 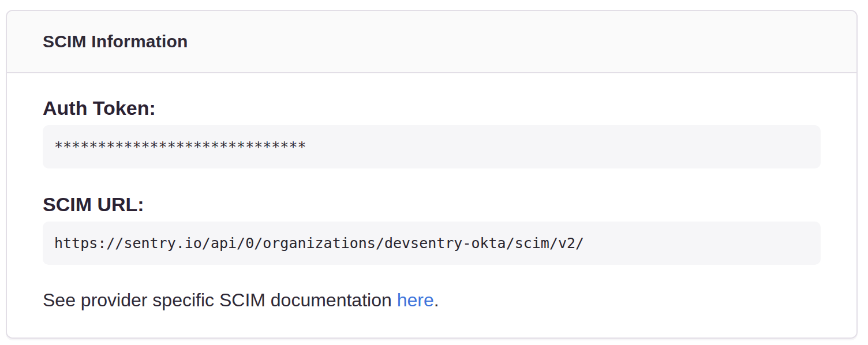 I want to click on scim-documentation-link: here, so click(x=416, y=300).